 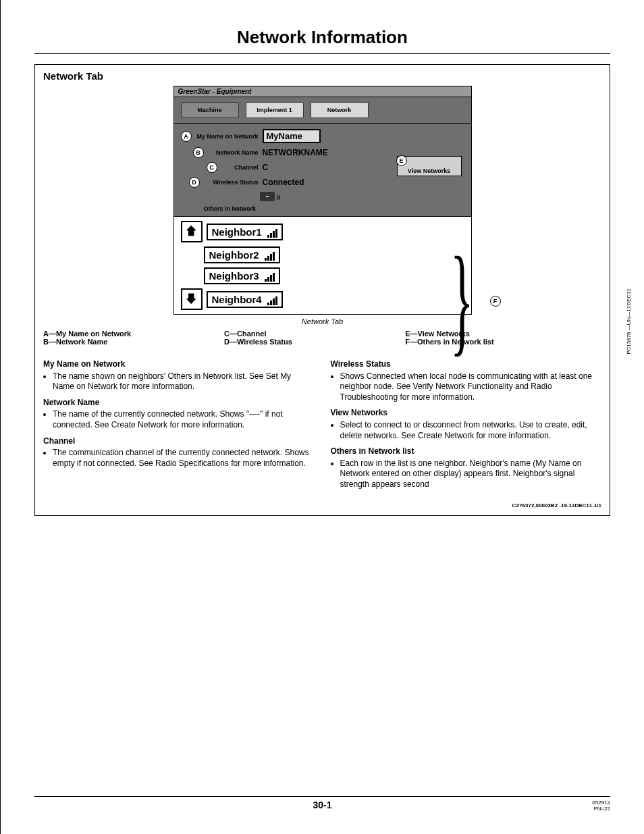 What do you see at coordinates (308, 334) in the screenshot?
I see `legend-item: C—Channel` at bounding box center [308, 334].